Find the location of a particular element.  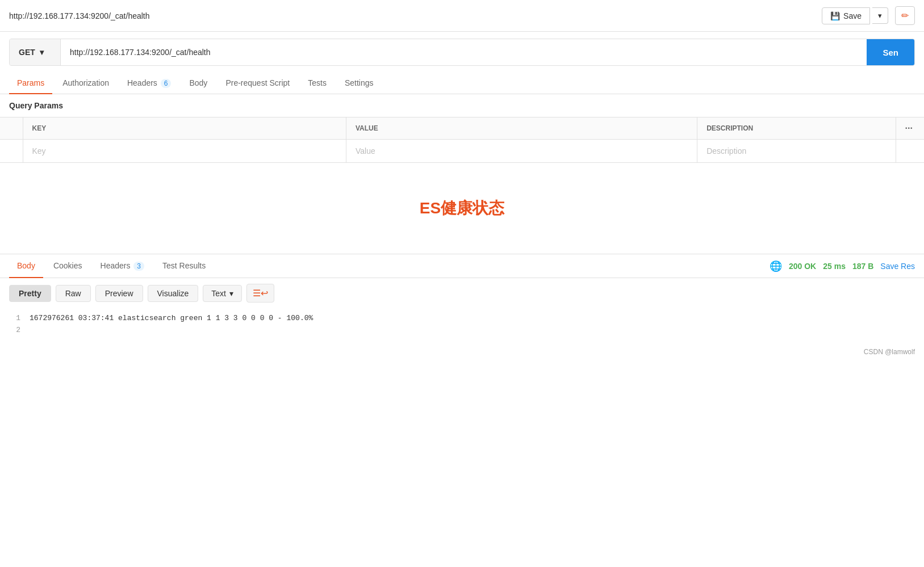

more-options-icon: ··· is located at coordinates (909, 128).